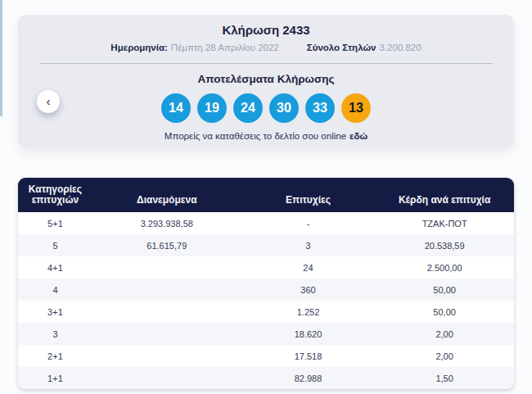  I want to click on online-submit-text: Μπορείς να καταθέσεις το δελτίο σου onli…, so click(255, 136).